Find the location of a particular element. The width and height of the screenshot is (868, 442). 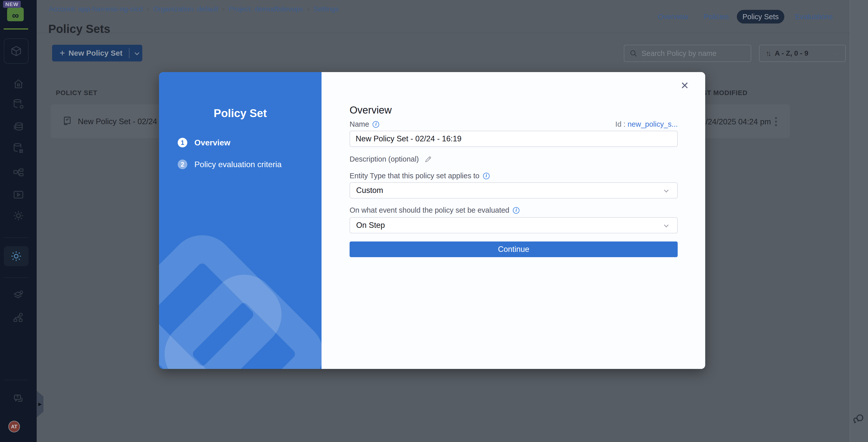

name-label-row: Name i is located at coordinates (364, 124).